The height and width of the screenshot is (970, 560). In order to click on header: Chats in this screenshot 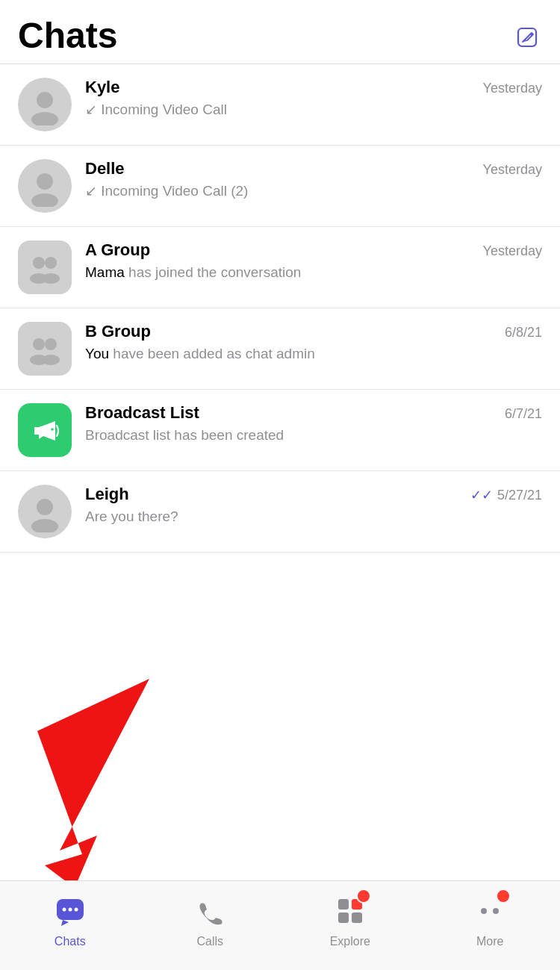, I will do `click(280, 31)`.